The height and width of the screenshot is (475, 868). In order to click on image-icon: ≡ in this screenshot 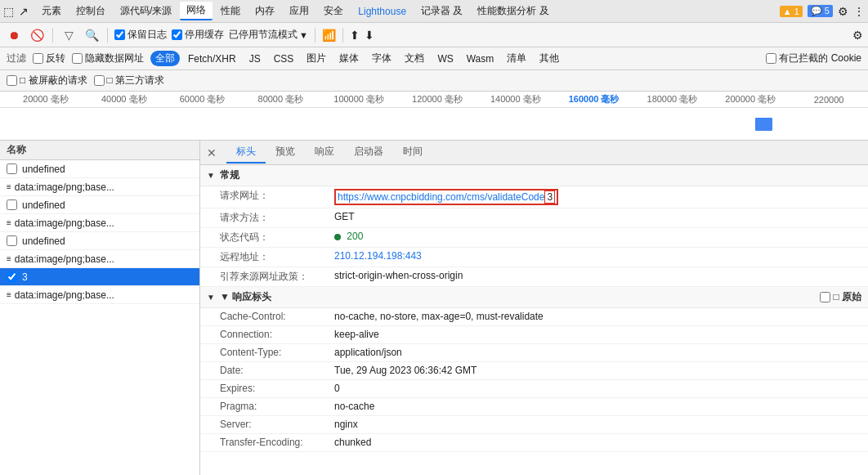, I will do `click(9, 294)`.